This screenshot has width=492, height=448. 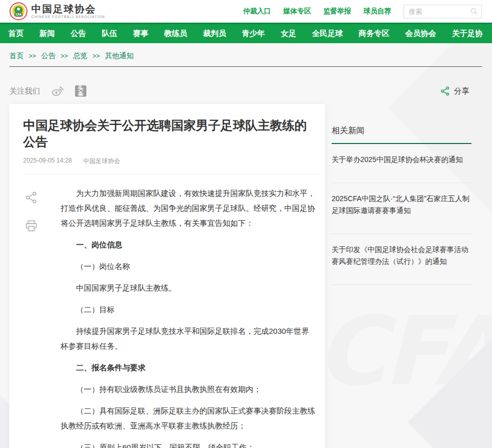 I want to click on weibo-icon, so click(x=58, y=91).